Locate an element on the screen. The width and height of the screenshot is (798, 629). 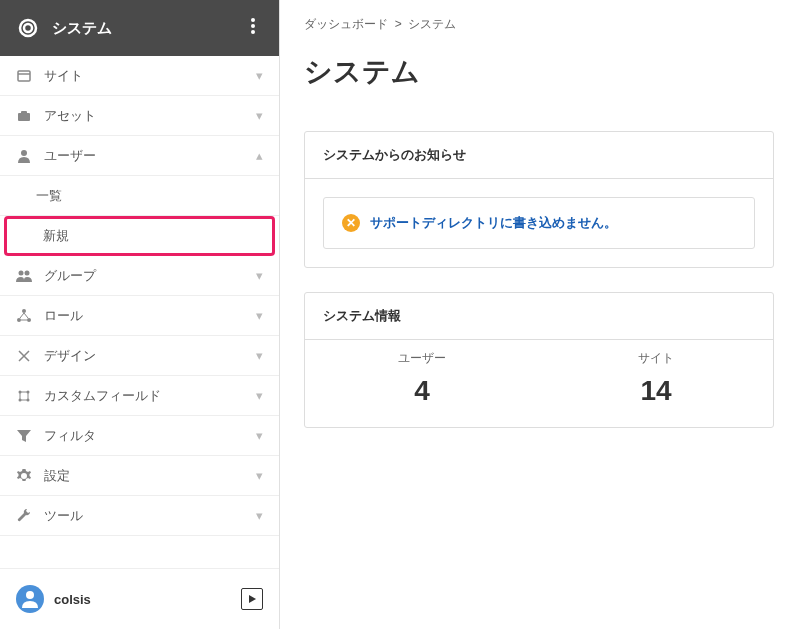
role-icon is located at coordinates (24, 316).